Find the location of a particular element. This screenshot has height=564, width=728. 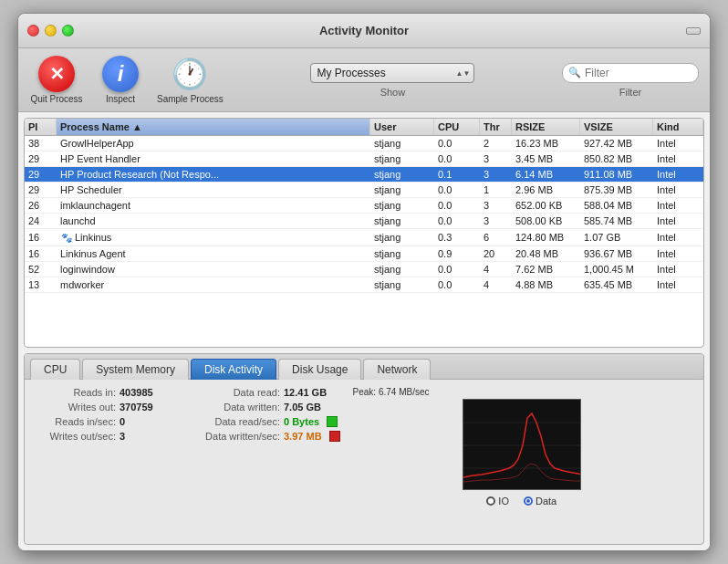

table-row: 52 loginwindow stjang 0.0 4 7.62 MB 1,00… is located at coordinates (364, 270).